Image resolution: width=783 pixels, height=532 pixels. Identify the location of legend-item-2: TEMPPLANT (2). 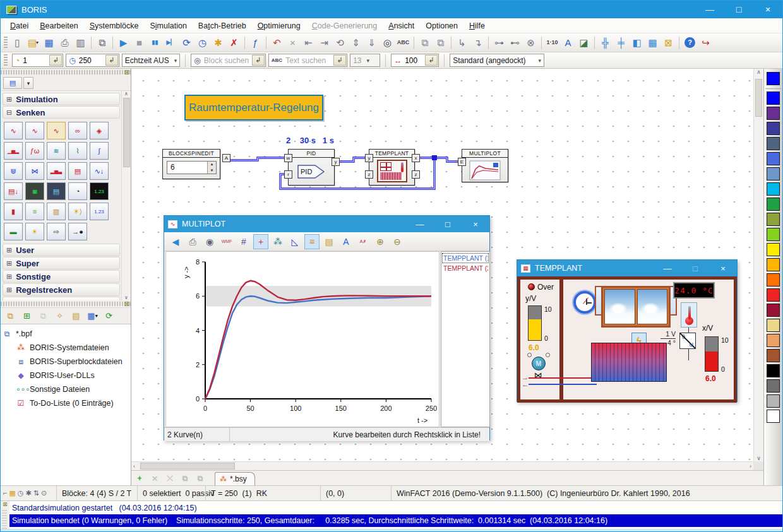
(465, 268).